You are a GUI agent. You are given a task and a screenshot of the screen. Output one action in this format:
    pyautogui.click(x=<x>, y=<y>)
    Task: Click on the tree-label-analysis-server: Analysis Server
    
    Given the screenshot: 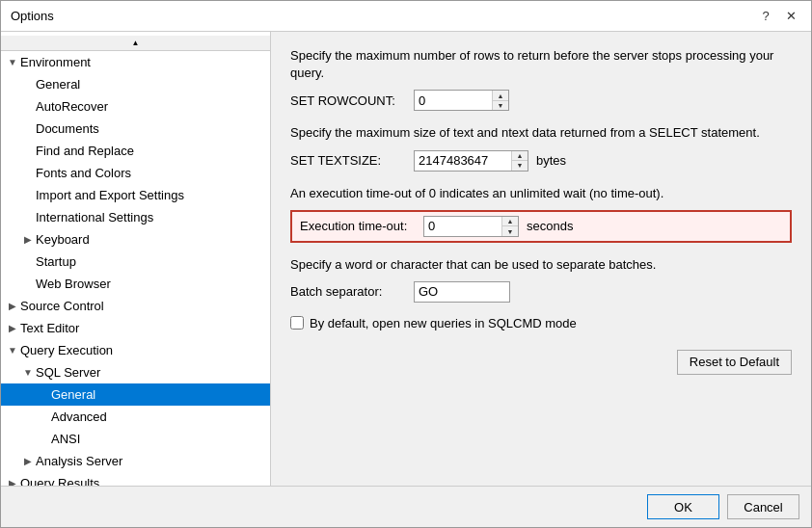 What is the action you would take?
    pyautogui.click(x=150, y=461)
    